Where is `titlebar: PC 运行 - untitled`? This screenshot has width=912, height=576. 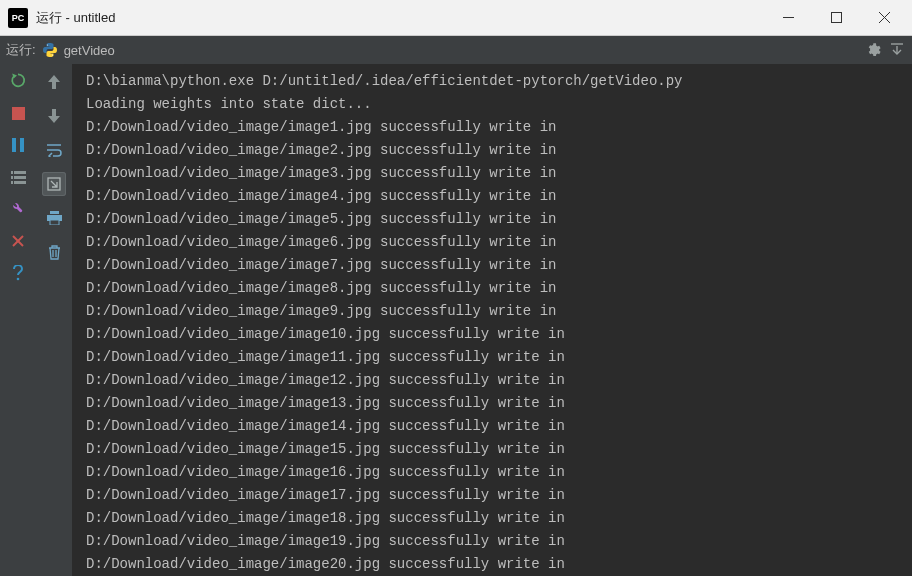
titlebar: PC 运行 - untitled is located at coordinates (456, 18).